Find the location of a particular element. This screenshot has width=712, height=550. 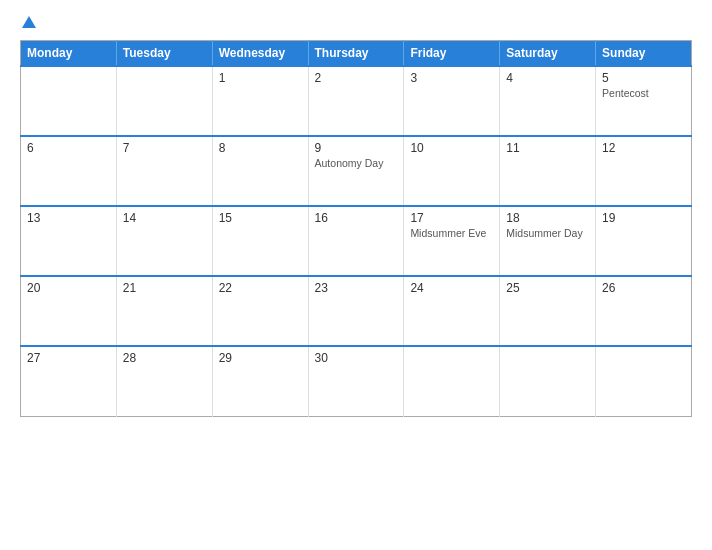

day-number: 18 is located at coordinates (548, 218).